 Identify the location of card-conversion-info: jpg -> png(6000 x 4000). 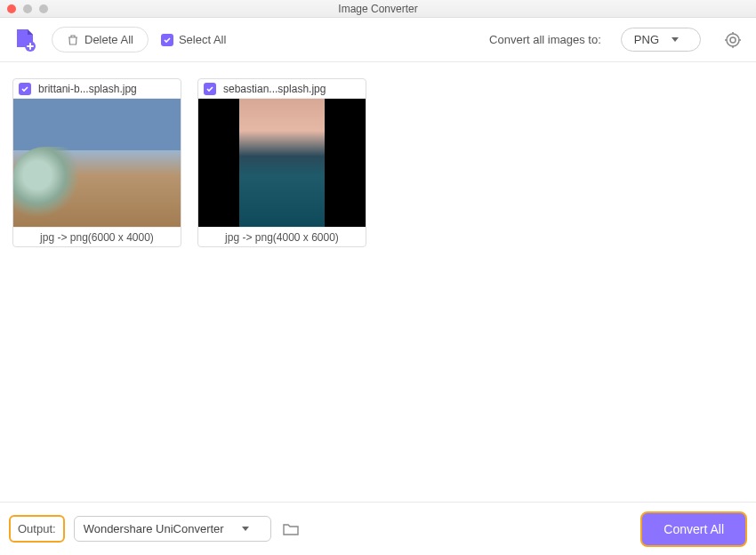
(97, 237).